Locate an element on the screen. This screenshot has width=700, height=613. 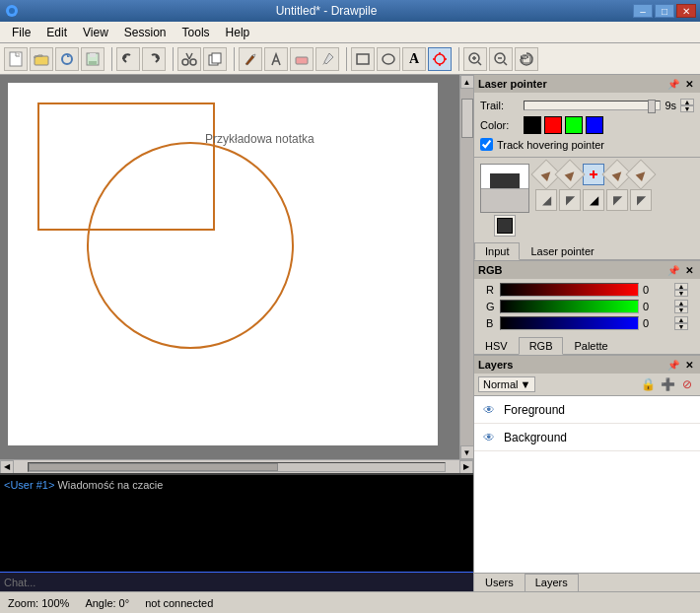
rgb-g-down: ▼ is located at coordinates (681, 309).